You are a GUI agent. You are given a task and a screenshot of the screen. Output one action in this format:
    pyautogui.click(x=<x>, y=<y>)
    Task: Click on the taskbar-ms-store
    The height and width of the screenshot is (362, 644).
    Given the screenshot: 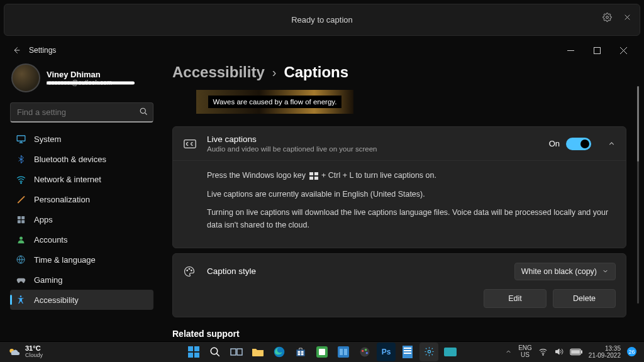 What is the action you would take?
    pyautogui.click(x=301, y=352)
    